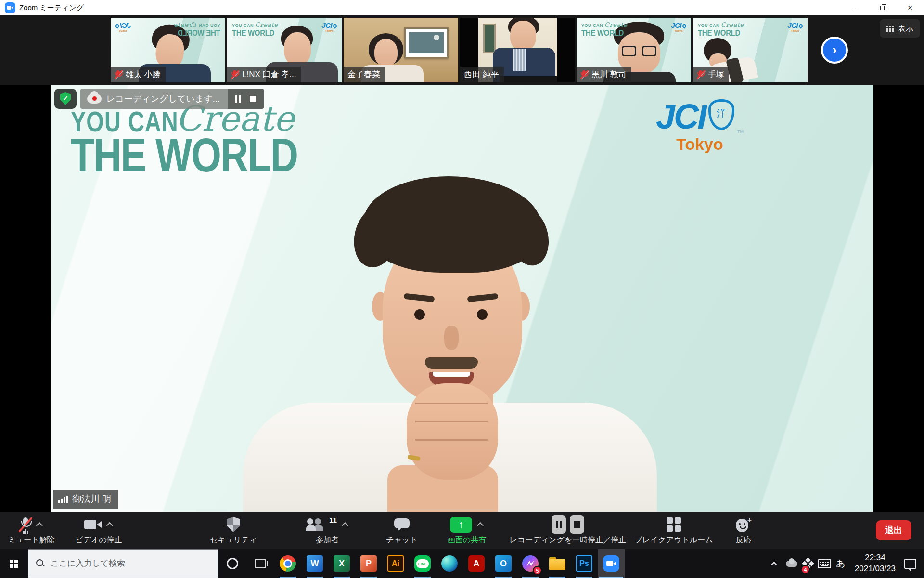 This screenshot has width=924, height=578. Describe the element at coordinates (808, 564) in the screenshot. I see `tray-dropbox: 4` at that location.